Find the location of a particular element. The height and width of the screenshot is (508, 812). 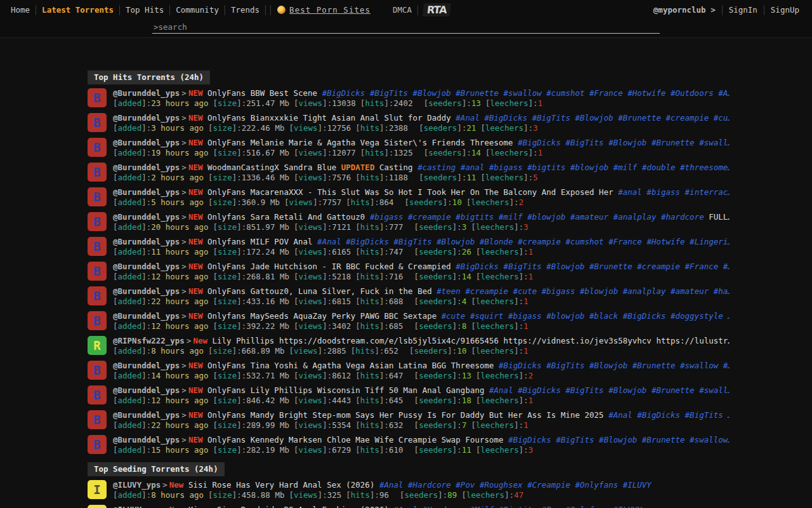

nav-item-community: Community is located at coordinates (197, 10).